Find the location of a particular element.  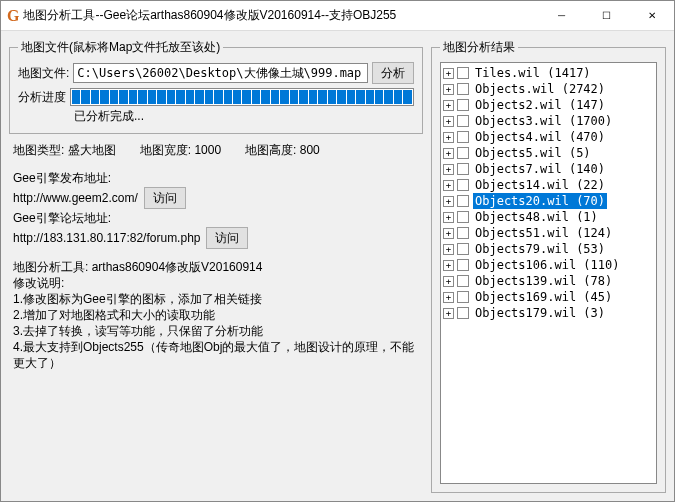

tree-item: +Objects4.wil (470) is located at coordinates (548, 137).